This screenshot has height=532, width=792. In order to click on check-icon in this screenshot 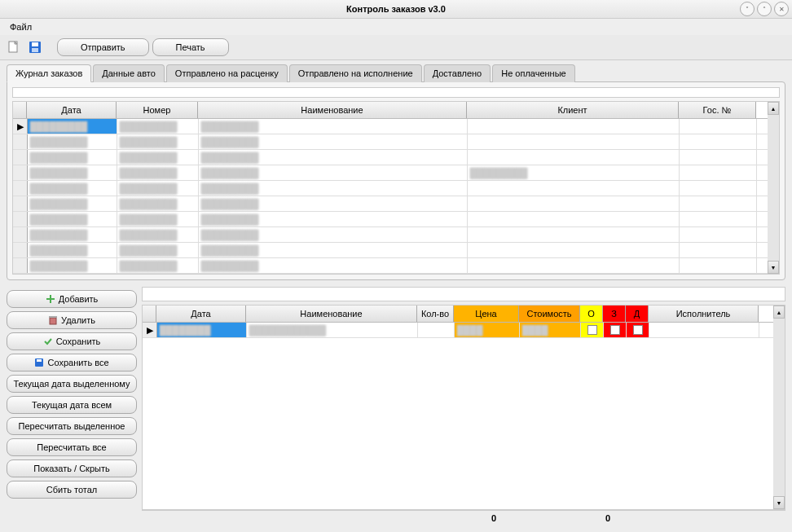, I will do `click(48, 341)`.